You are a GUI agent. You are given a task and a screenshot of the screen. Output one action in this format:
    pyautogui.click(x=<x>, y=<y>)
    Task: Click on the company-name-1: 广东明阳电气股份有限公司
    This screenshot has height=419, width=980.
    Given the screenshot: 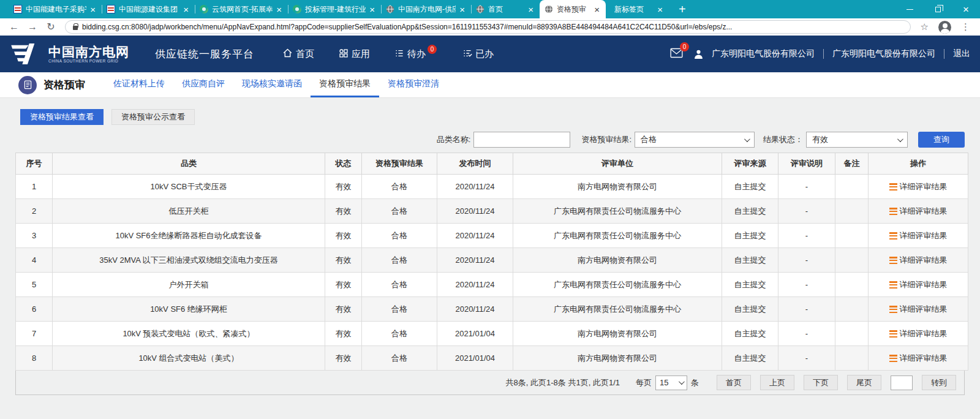 What is the action you would take?
    pyautogui.click(x=763, y=54)
    